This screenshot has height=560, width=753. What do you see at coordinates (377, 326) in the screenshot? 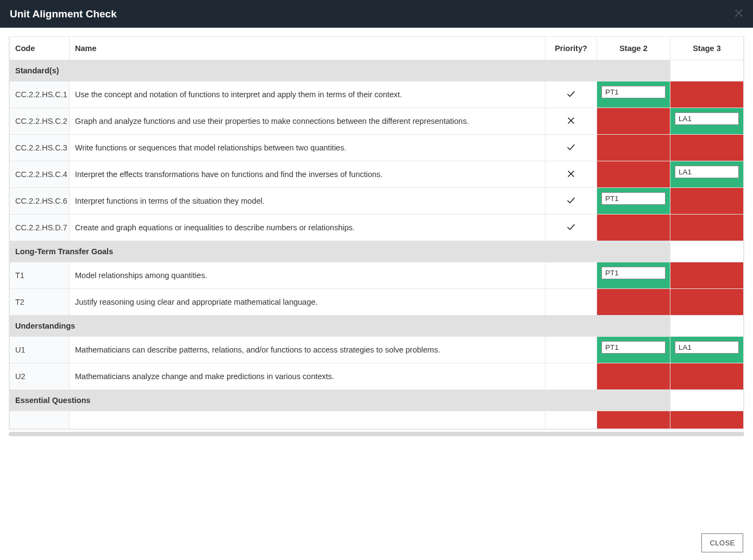
I see `section-header-row: Understandings` at bounding box center [377, 326].